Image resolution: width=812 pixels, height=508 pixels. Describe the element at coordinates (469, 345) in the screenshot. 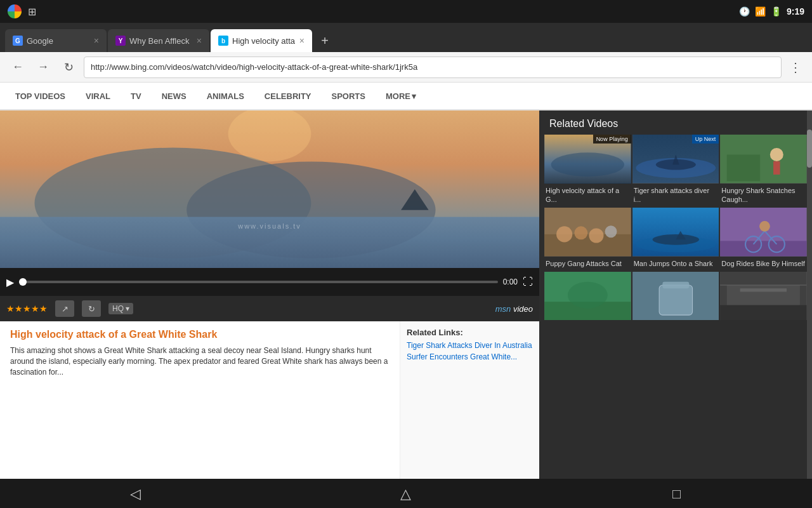

I see `related-link-0: Tiger Shark Attacks Diver In Australia` at that location.